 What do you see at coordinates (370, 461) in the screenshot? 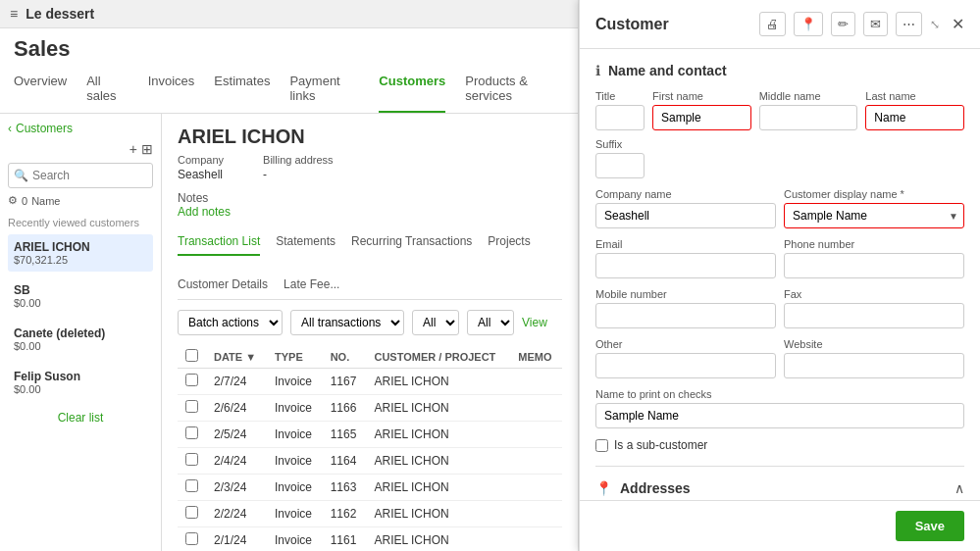
I see `table-row: 2/4/24 Invoice 1164 ARIEL ICHON` at bounding box center [370, 461].